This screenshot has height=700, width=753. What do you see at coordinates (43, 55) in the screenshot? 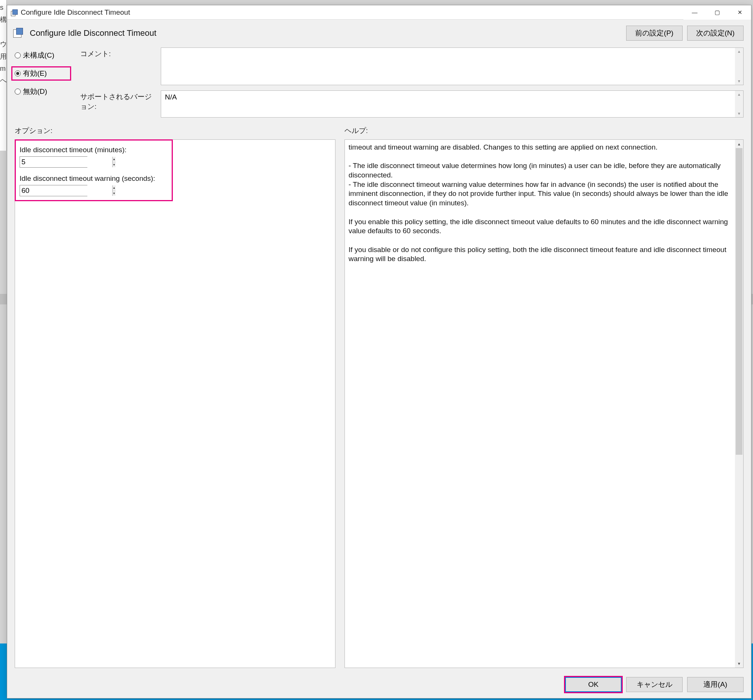
I see `radio-not-configured: 未構成(C)` at bounding box center [43, 55].